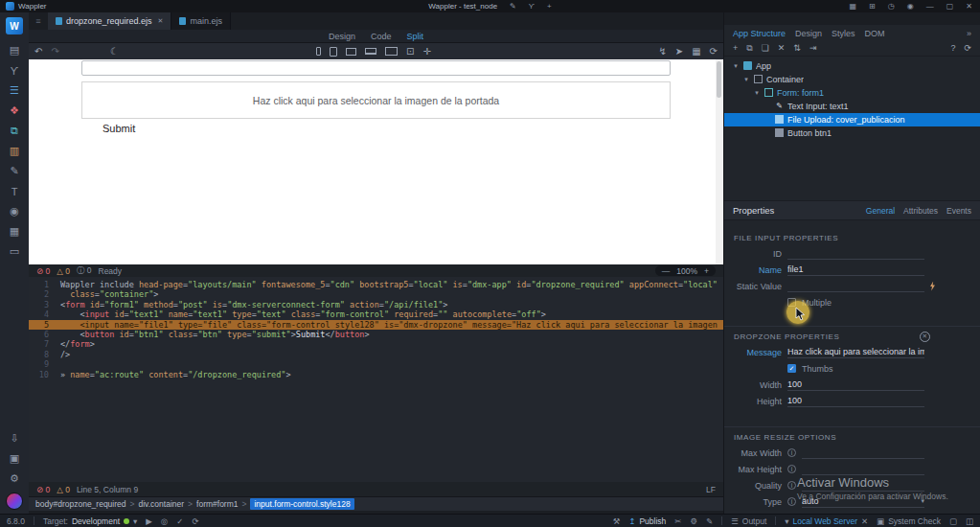  Describe the element at coordinates (381, 36) in the screenshot. I see `view-code-button: Code` at that location.